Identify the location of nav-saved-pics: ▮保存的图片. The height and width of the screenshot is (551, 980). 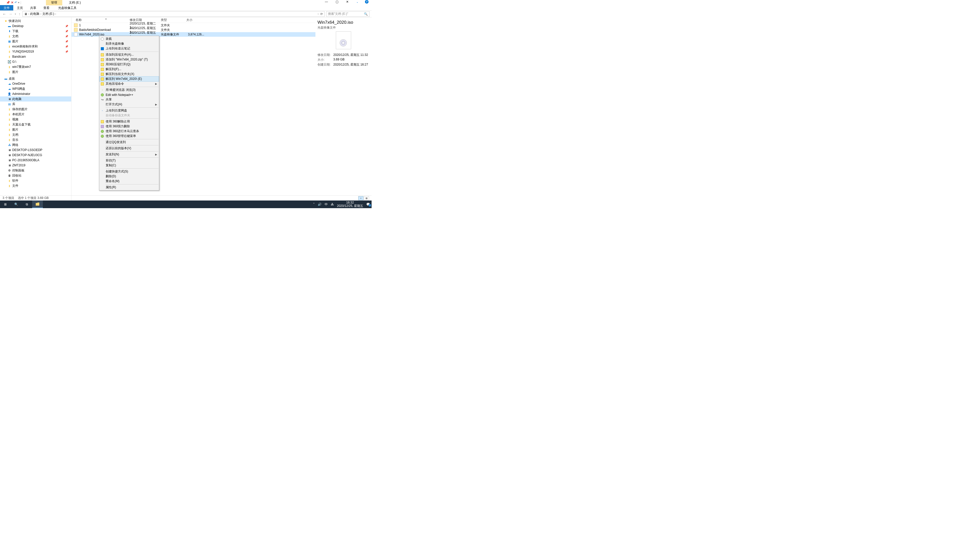
(36, 109).